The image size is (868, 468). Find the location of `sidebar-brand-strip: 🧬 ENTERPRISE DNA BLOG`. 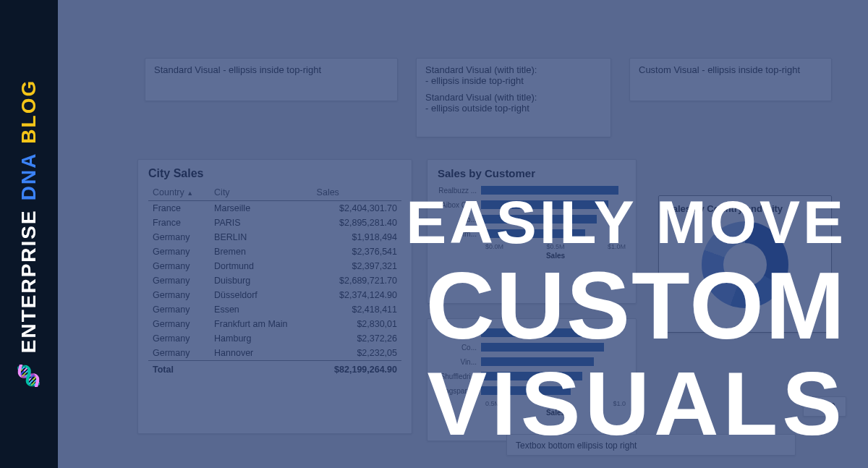

sidebar-brand-strip: 🧬 ENTERPRISE DNA BLOG is located at coordinates (29, 234).